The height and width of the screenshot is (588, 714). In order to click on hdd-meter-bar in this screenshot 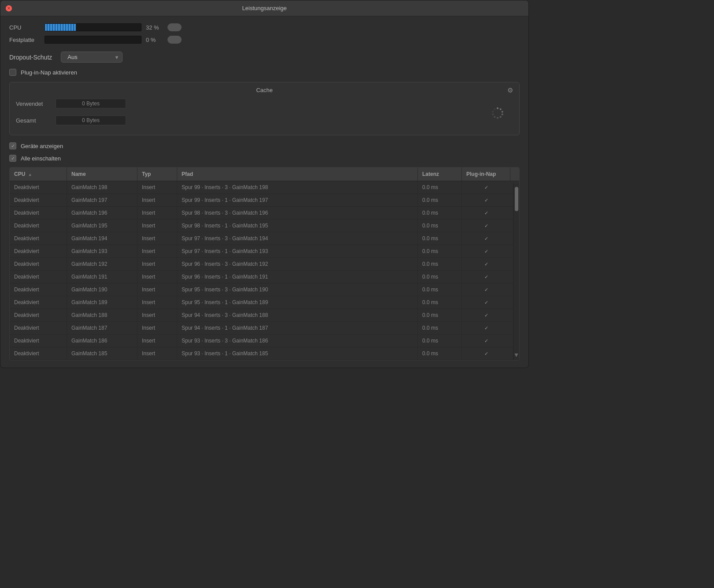, I will do `click(93, 40)`.